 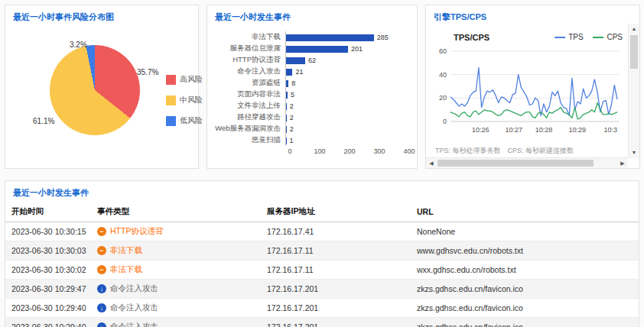 What do you see at coordinates (577, 130) in the screenshot?
I see `svg-text: 10:29` at bounding box center [577, 130].